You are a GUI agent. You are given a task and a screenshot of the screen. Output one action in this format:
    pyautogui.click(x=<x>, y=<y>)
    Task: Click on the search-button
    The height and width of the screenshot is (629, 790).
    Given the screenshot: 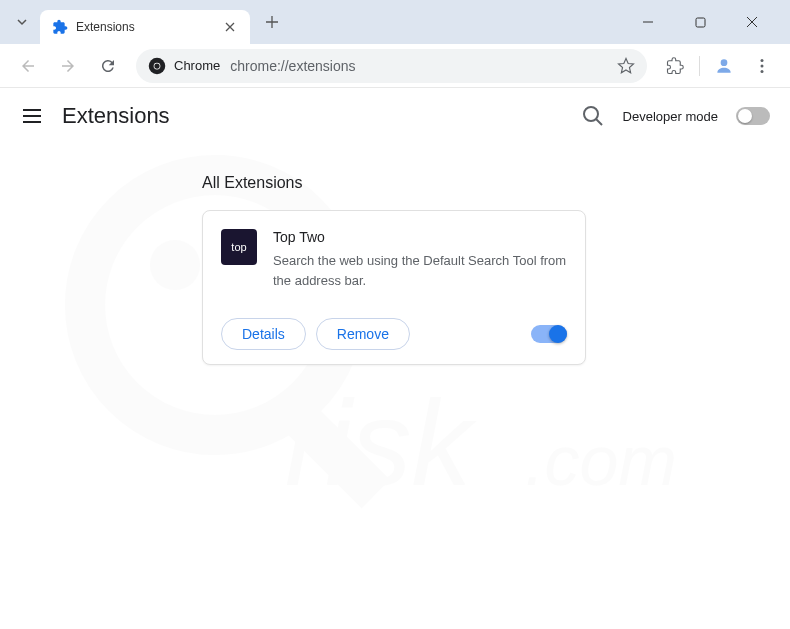 What is the action you would take?
    pyautogui.click(x=593, y=116)
    